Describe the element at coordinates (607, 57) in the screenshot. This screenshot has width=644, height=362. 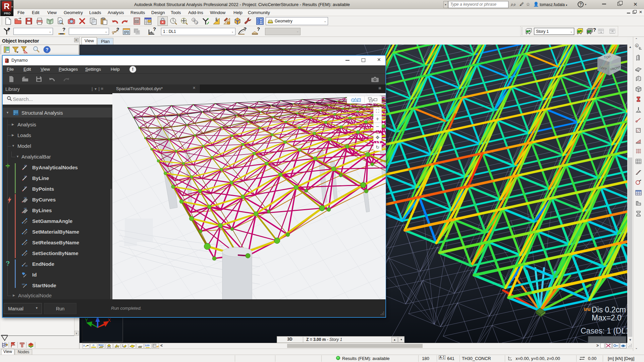
I see `svg-text: TOP` at that location.